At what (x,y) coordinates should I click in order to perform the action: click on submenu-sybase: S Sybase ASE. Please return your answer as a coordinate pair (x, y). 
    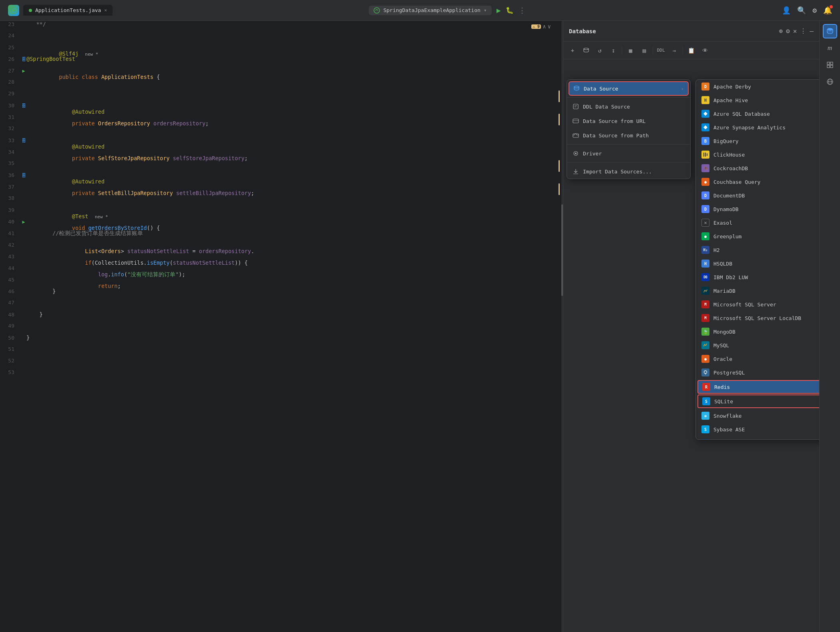
    Looking at the image, I should click on (758, 429).